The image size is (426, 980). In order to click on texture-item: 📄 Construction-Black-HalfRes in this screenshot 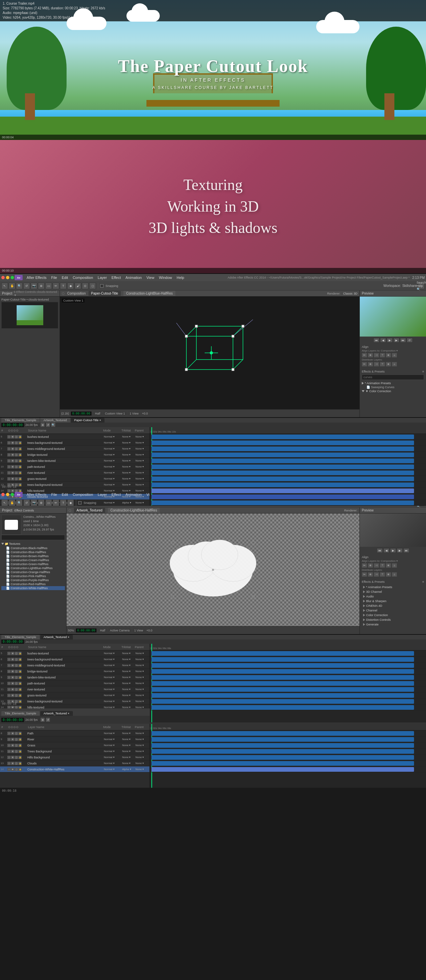, I will do `click(33, 548)`.